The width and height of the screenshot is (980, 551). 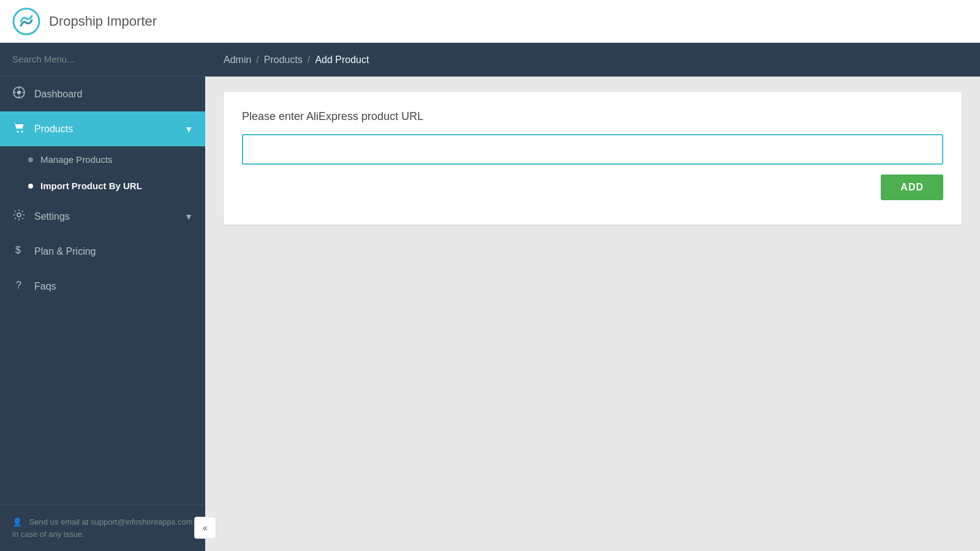 What do you see at coordinates (342, 60) in the screenshot?
I see `breadcrumb-add-product: Add Product` at bounding box center [342, 60].